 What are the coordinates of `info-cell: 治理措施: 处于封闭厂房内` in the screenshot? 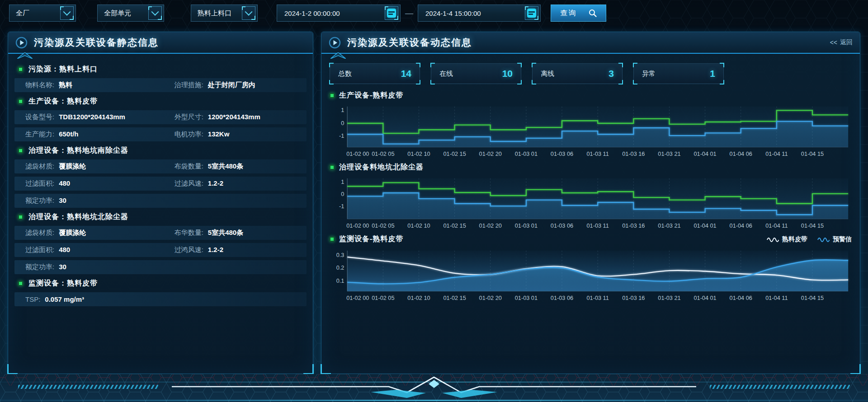 It's located at (241, 85).